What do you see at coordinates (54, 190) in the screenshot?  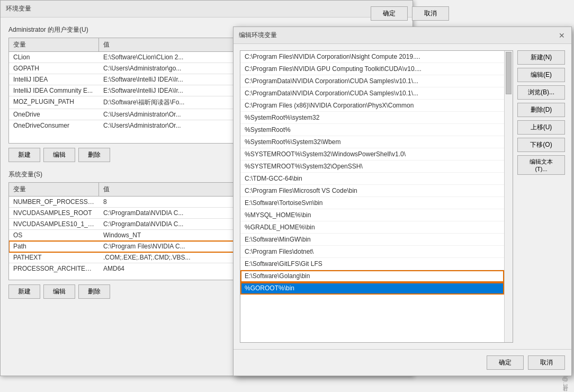 I see `sys-var-col-header: 变量` at bounding box center [54, 190].